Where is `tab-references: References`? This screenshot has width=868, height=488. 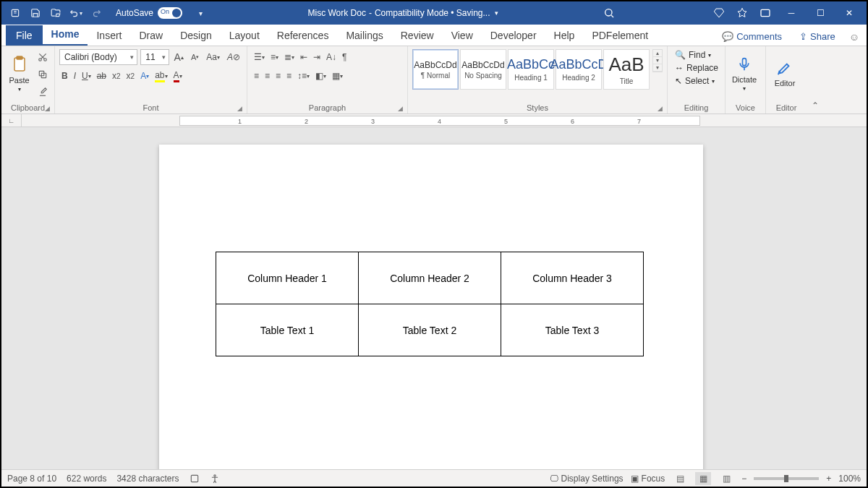 tab-references: References is located at coordinates (303, 35).